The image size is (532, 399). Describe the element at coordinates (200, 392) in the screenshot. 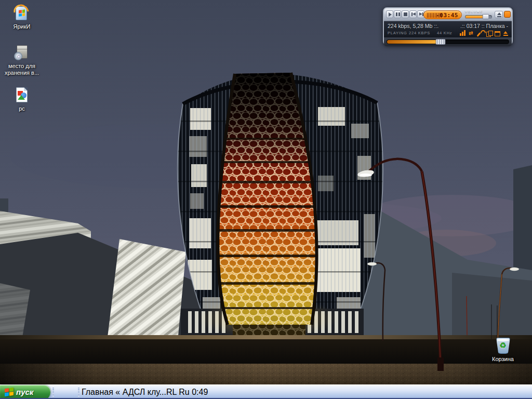

I see `clock: 0:49` at that location.